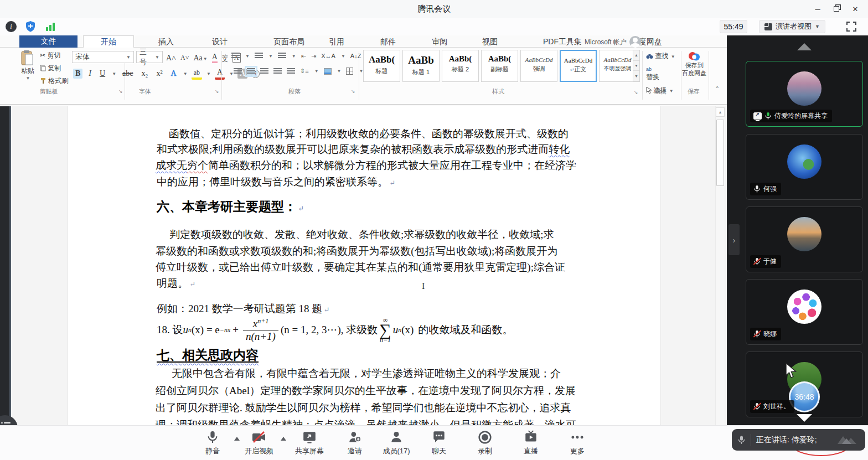 The height and width of the screenshot is (460, 868). What do you see at coordinates (439, 443) in the screenshot?
I see `chat-button: 聊天` at bounding box center [439, 443].